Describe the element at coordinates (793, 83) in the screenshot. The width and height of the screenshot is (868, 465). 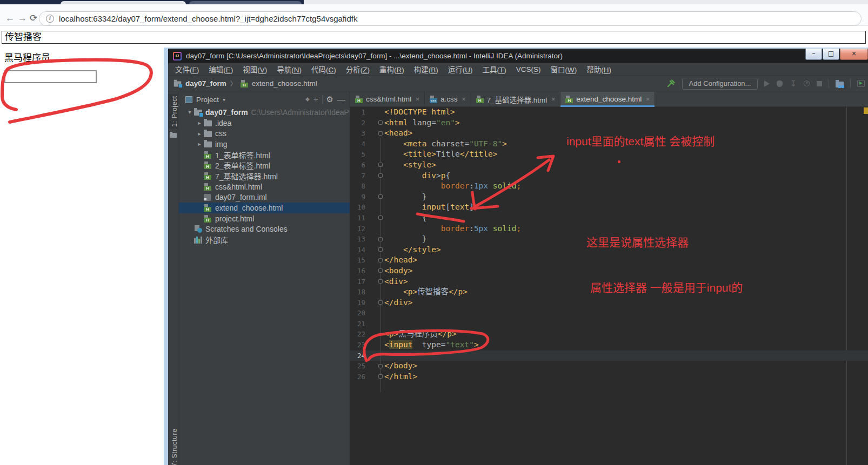
I see `coverage-icon: ↧` at that location.